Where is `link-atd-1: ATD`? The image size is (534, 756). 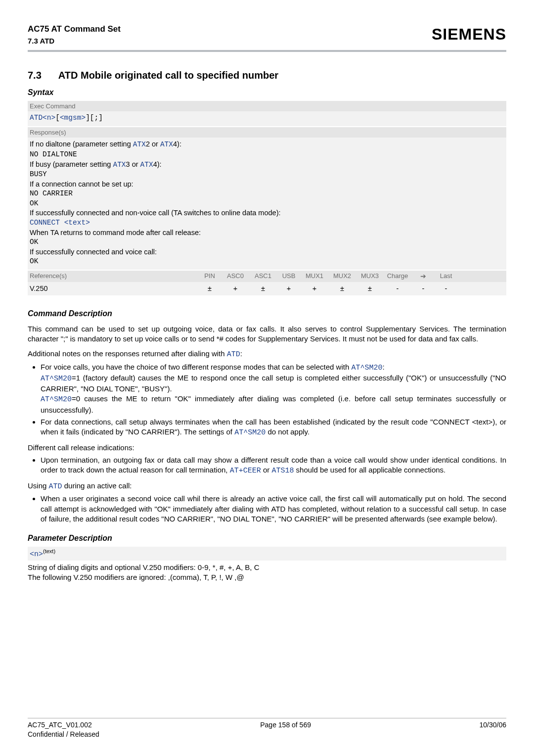
link-atd-1: ATD is located at coordinates (233, 354).